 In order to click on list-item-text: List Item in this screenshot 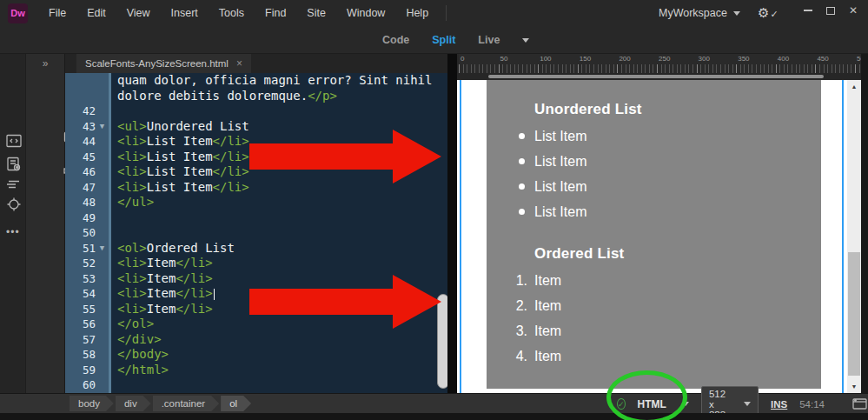, I will do `click(560, 187)`.